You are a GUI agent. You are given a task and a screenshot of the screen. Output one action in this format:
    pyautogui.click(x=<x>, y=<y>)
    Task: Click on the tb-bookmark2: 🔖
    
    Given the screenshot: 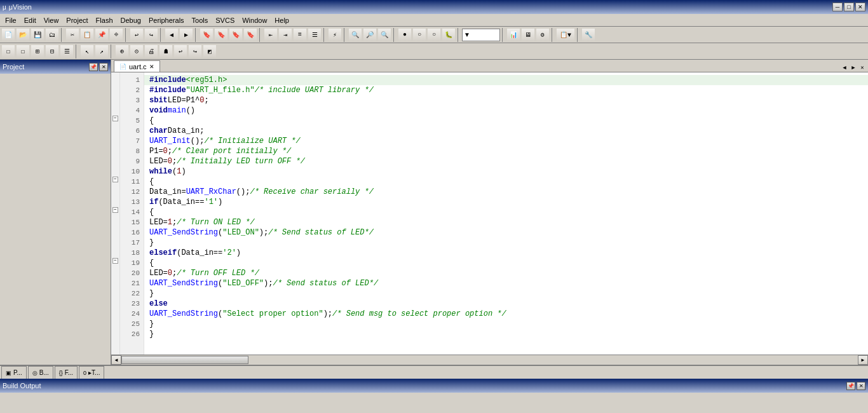 What is the action you would take?
    pyautogui.click(x=221, y=35)
    